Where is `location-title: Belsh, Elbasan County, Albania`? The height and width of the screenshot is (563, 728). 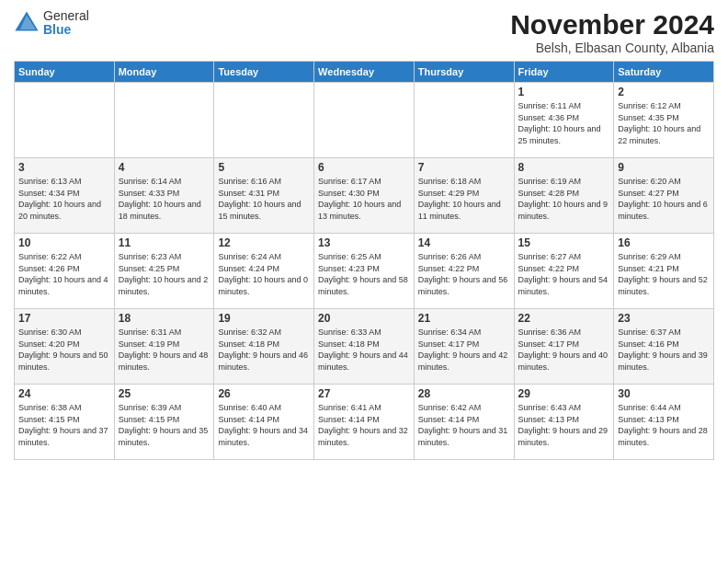 location-title: Belsh, Elbasan County, Albania is located at coordinates (612, 48).